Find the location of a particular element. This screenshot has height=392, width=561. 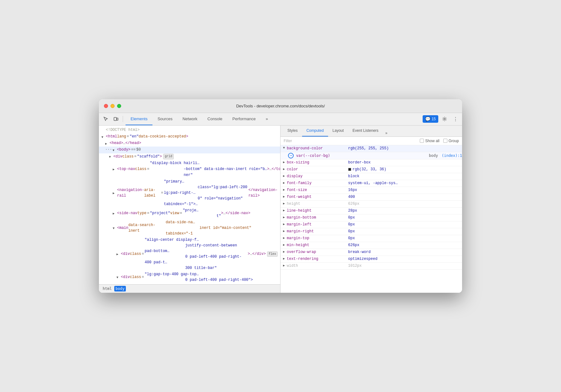

prop-margin-right: ▶ margin-right 0px is located at coordinates (371, 232).